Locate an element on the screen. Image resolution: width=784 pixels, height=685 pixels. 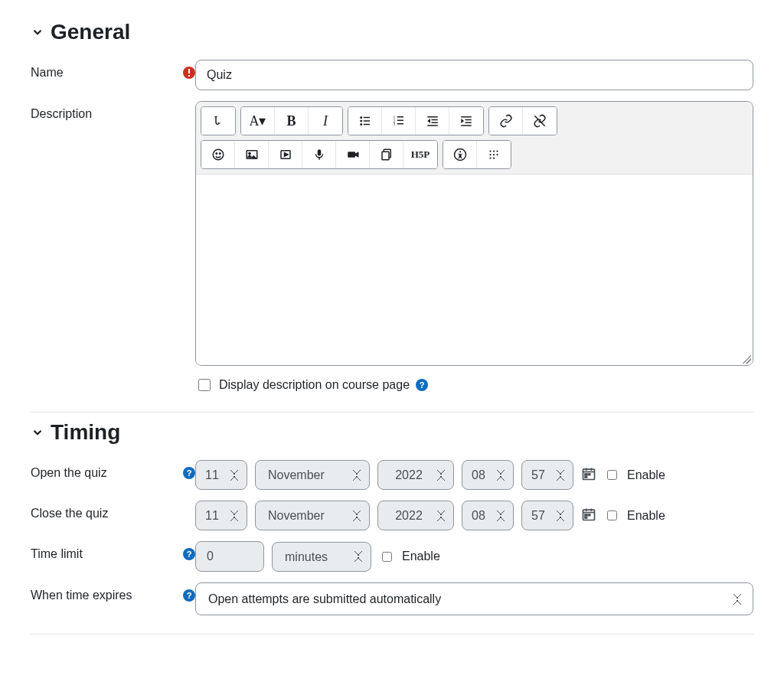
indent-icon is located at coordinates (466, 121).